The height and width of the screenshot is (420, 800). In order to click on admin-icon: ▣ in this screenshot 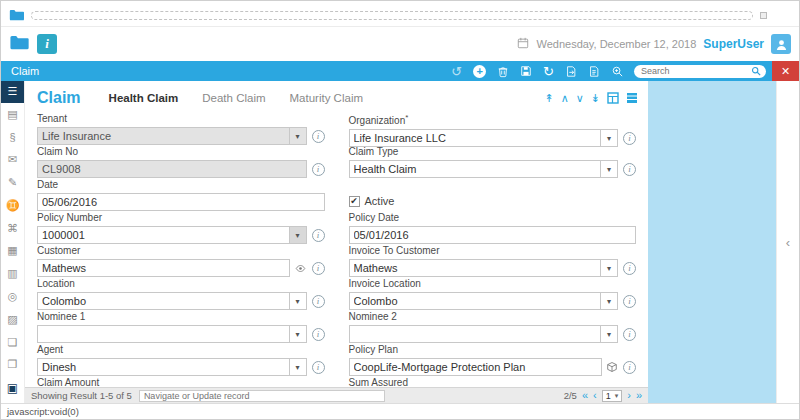, I will do `click(12, 388)`.